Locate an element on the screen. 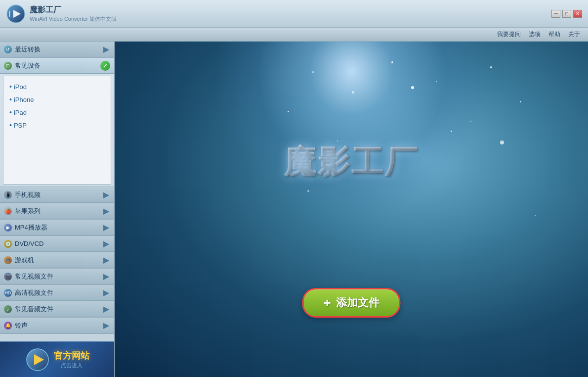 The width and height of the screenshot is (588, 377). mp4-label: MP4播放器 is located at coordinates (31, 228).